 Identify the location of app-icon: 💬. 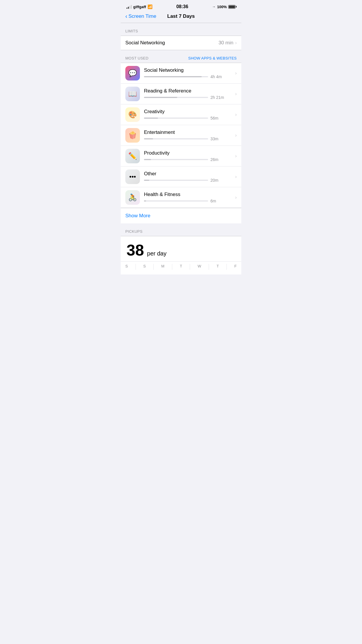
(133, 73).